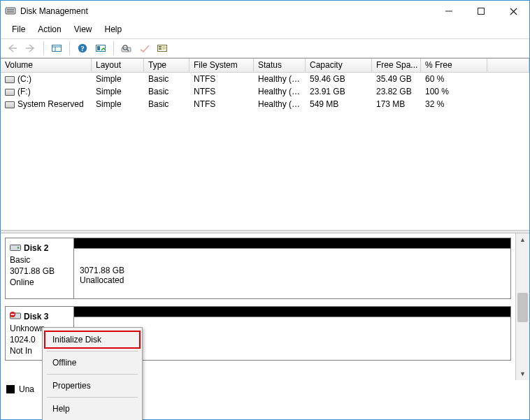 The width and height of the screenshot is (530, 420). What do you see at coordinates (18, 29) in the screenshot?
I see `menu-file: File` at bounding box center [18, 29].